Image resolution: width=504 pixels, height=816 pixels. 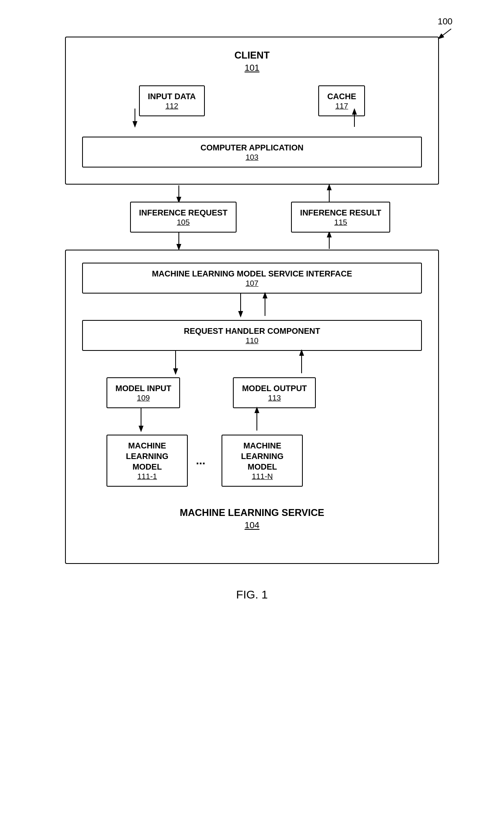 What do you see at coordinates (252, 152) in the screenshot?
I see `computer-app-box: COMPUTER APPLICATION 103` at bounding box center [252, 152].